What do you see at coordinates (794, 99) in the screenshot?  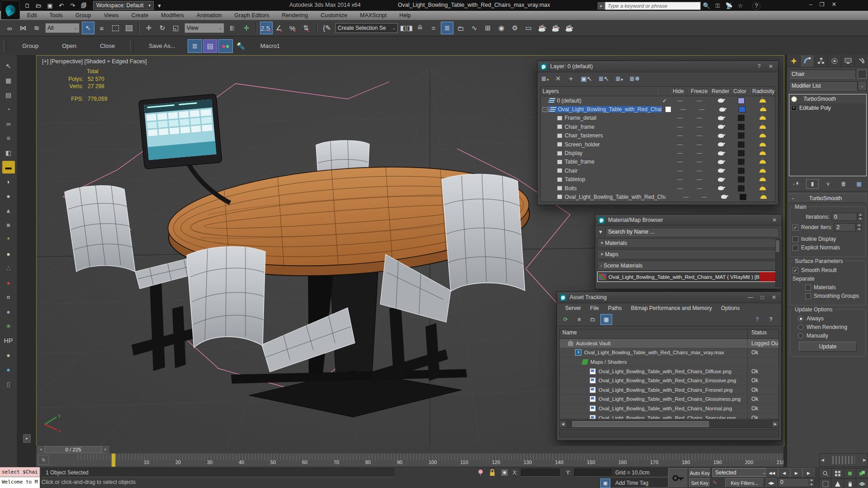 I see `modifier-enabled-icon` at bounding box center [794, 99].